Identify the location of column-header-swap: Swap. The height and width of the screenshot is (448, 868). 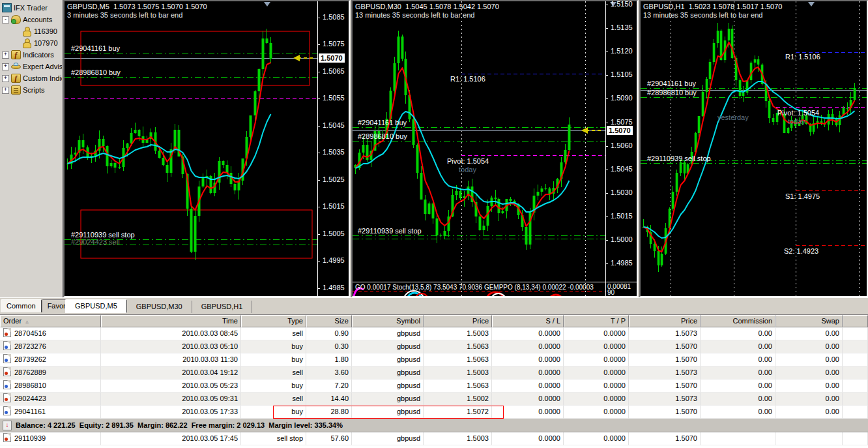
(809, 321).